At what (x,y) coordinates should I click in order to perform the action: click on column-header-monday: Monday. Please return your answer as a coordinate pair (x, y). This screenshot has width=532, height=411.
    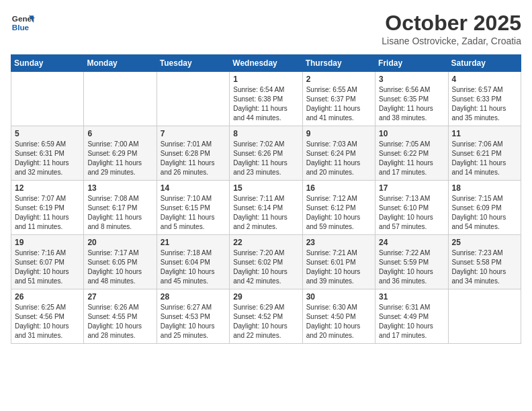
    Looking at the image, I should click on (120, 63).